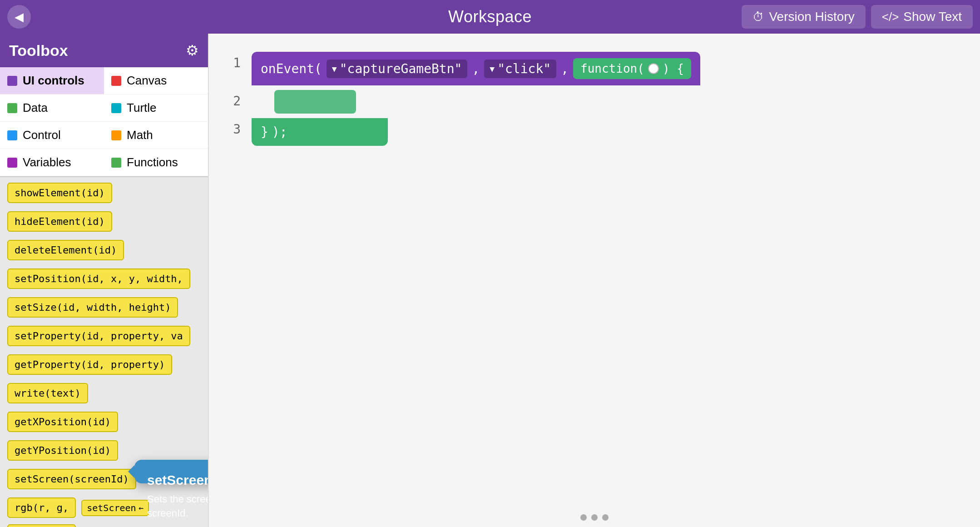  I want to click on block-get-x-position: getXPosition(id), so click(63, 422).